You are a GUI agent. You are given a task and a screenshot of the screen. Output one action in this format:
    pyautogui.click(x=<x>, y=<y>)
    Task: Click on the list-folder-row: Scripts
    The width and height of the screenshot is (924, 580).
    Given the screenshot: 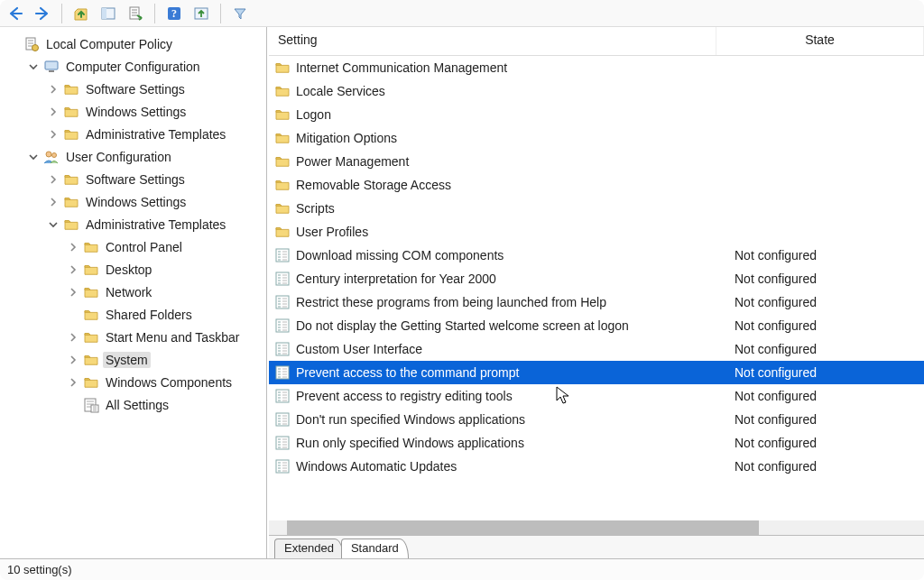 What is the action you would take?
    pyautogui.click(x=596, y=208)
    